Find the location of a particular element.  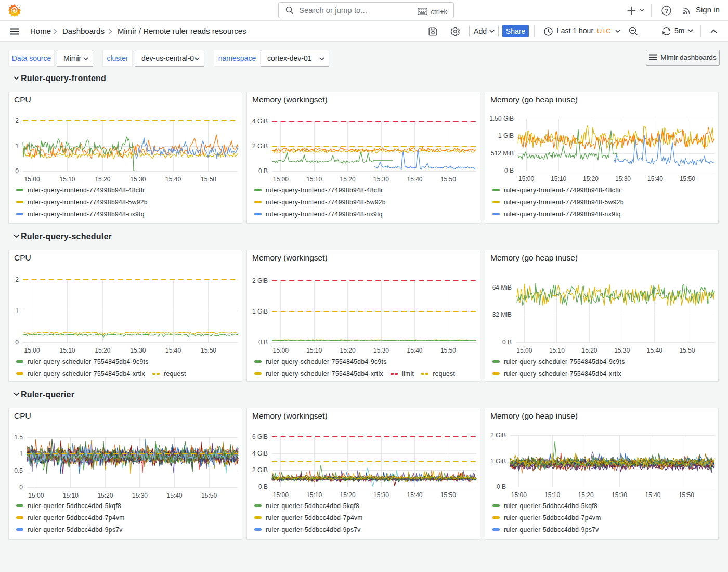

svg-text: 1.5 is located at coordinates (19, 437).